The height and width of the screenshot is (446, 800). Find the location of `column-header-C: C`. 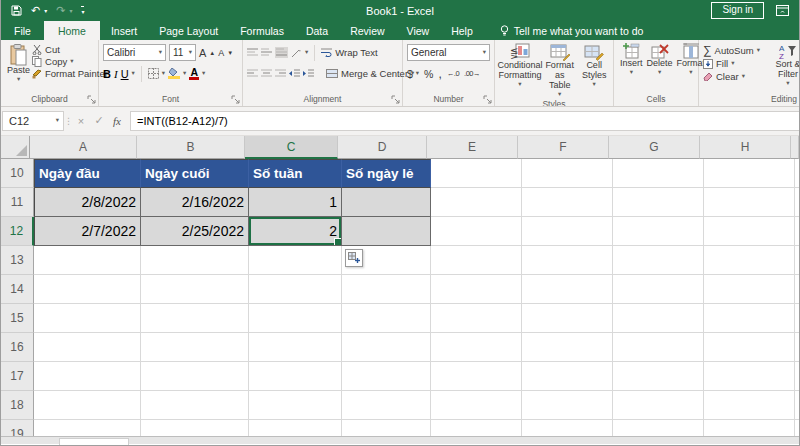

column-header-C: C is located at coordinates (292, 148).